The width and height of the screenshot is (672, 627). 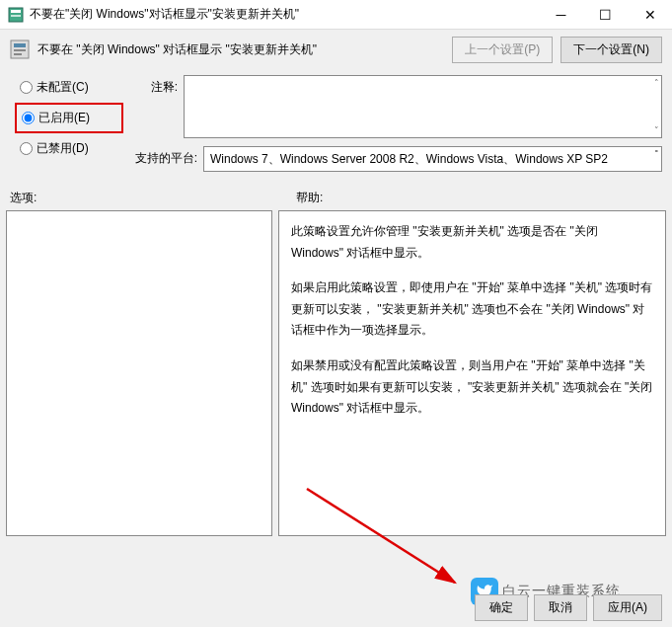 What do you see at coordinates (69, 148) in the screenshot?
I see `radio-disabled: 已禁用(D)` at bounding box center [69, 148].